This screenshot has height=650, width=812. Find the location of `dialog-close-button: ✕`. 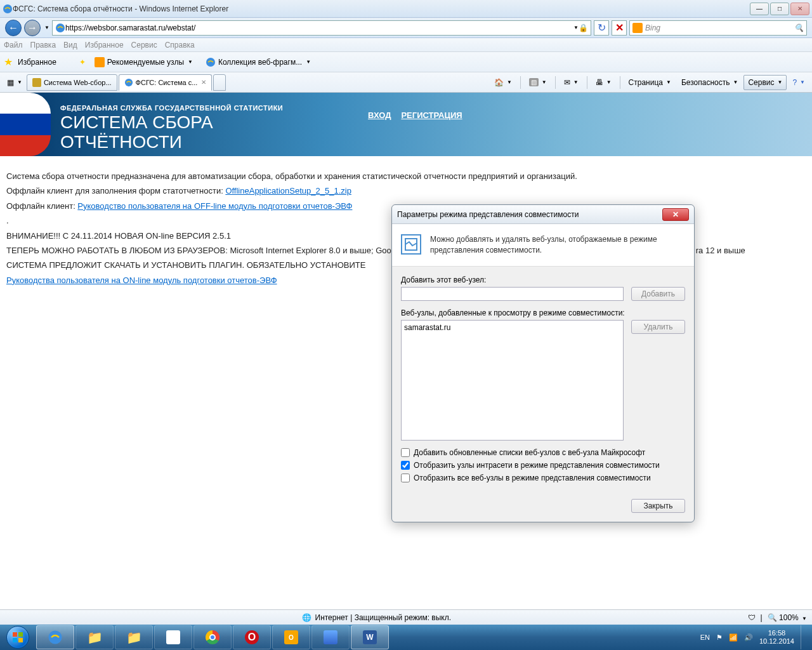

dialog-close-button: ✕ is located at coordinates (676, 215).